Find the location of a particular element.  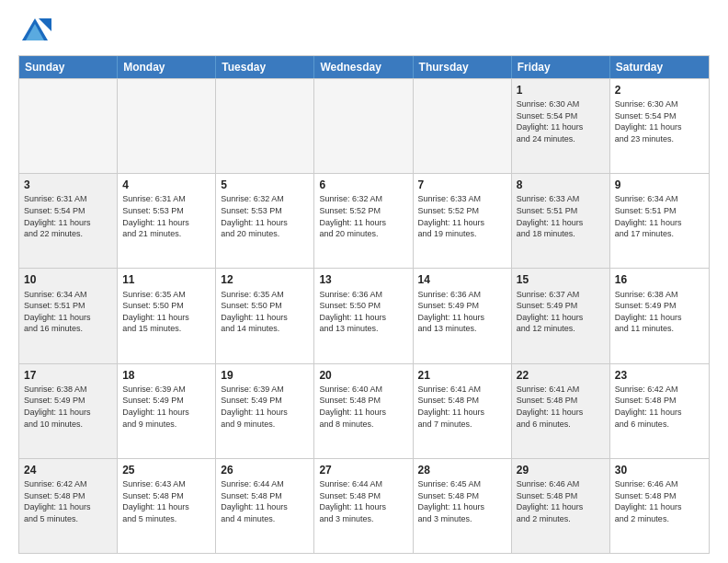

day-number: 2 is located at coordinates (660, 90).